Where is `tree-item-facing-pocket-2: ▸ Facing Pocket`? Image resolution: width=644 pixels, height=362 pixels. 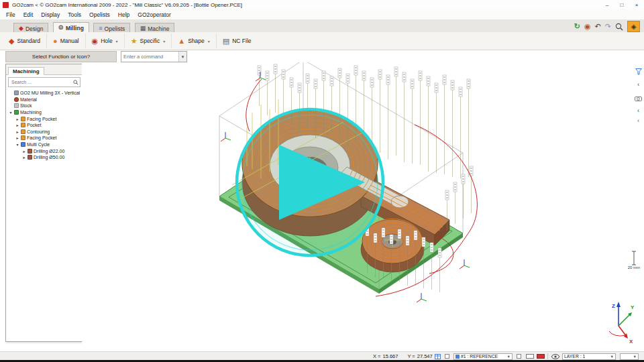 tree-item-facing-pocket-2: ▸ Facing Pocket is located at coordinates (44, 138).